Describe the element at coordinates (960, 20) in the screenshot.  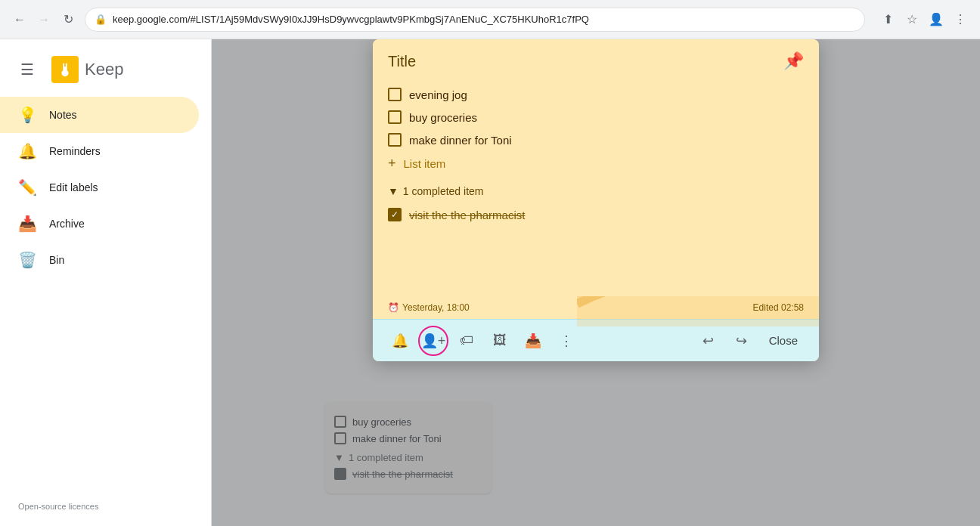
I see `settings-button: ⋮` at that location.